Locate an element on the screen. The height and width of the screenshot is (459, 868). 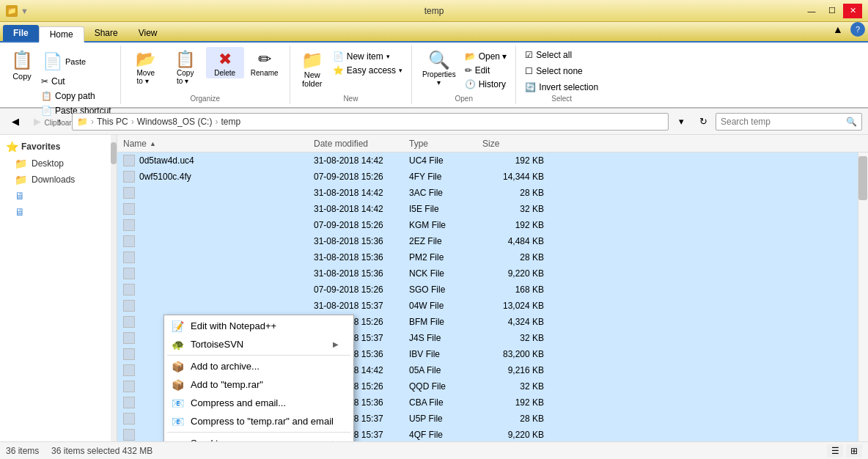
context-menu-item: 📧Compress and email... is located at coordinates (259, 403).